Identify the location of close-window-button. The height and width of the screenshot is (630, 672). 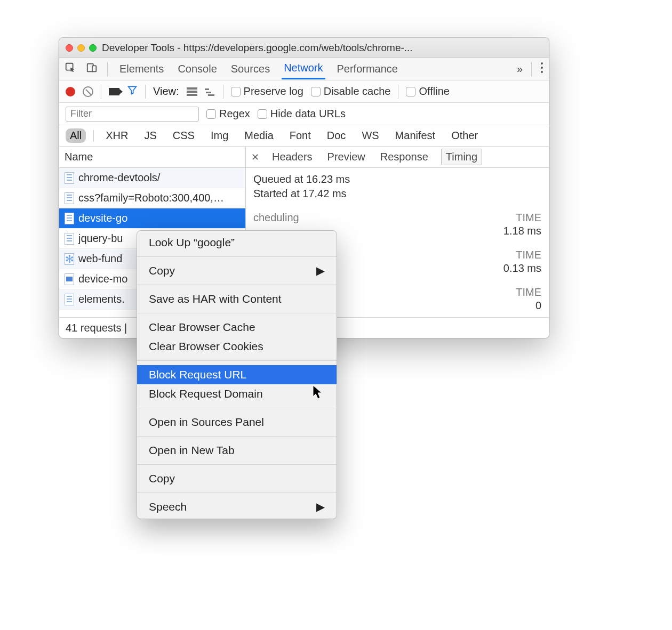
(69, 48).